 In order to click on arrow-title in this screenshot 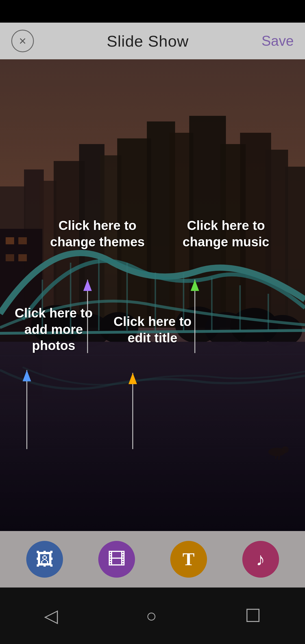, I will do `click(133, 414)`.